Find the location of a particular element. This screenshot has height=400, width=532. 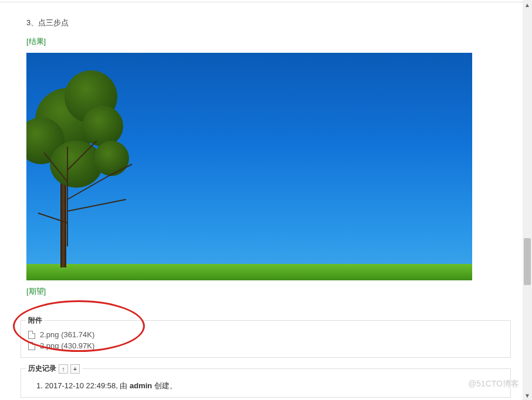

vertical-scrollbar: ▲ ▼ is located at coordinates (527, 200).